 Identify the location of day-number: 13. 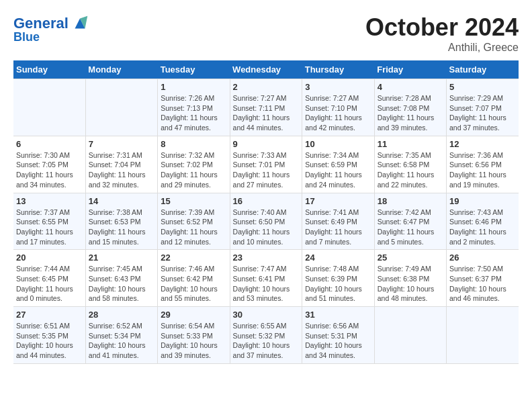
(50, 201).